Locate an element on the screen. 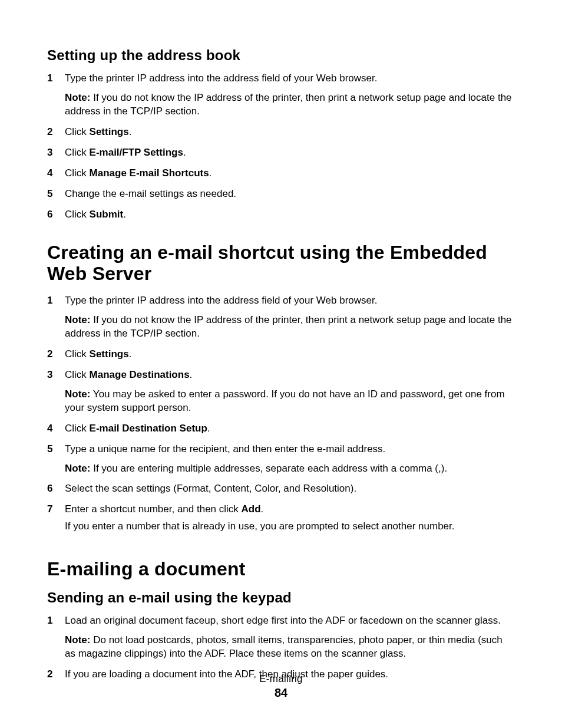  step-subtext: If you enter a number that is already in… is located at coordinates (290, 527).